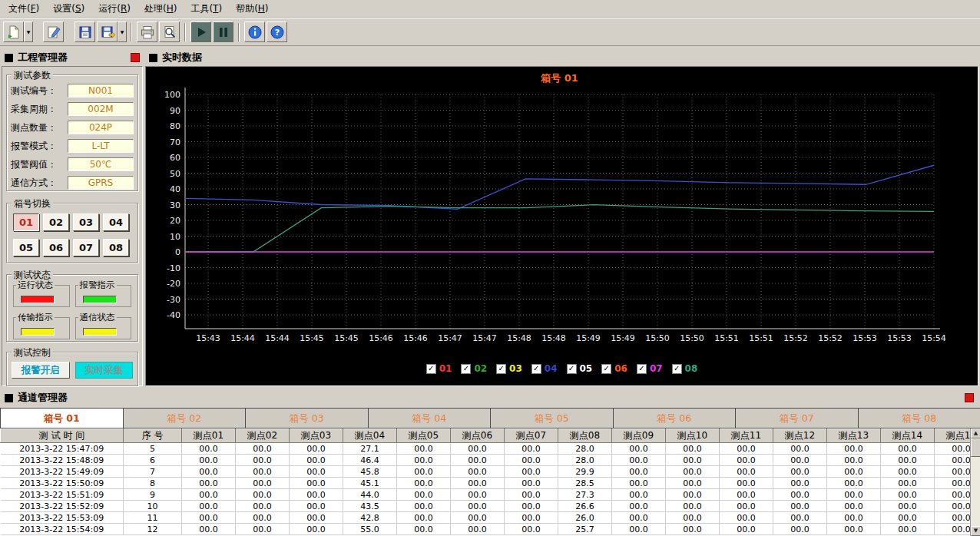 The image size is (980, 536). I want to click on scroll-up-button: ▲, so click(975, 433).